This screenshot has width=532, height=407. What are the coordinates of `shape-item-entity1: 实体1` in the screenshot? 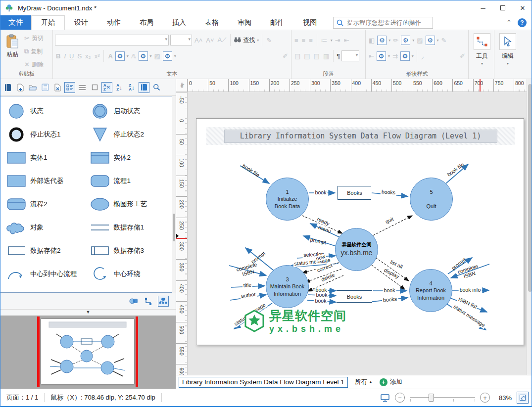 It's located at (48, 157).